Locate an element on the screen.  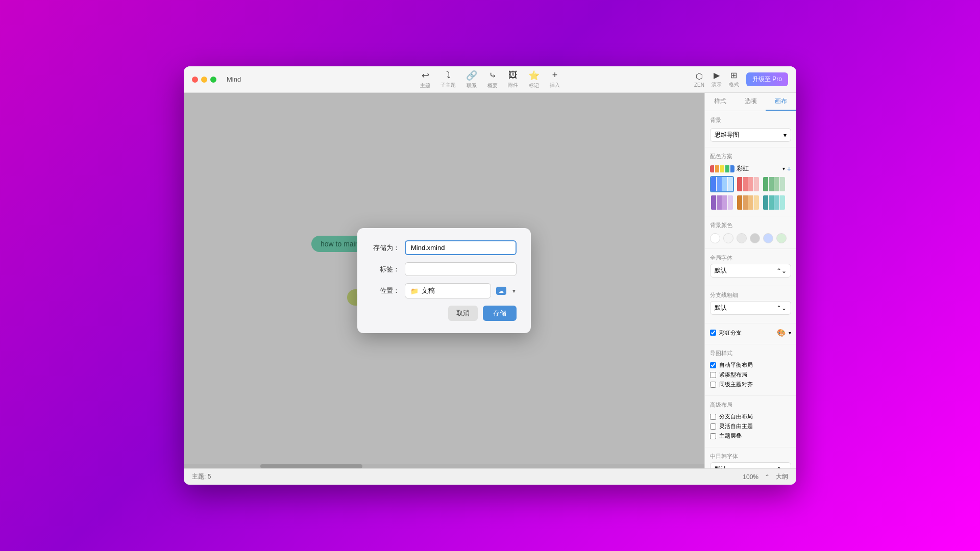
topic-overlay-label: 主题层叠 is located at coordinates (730, 436).